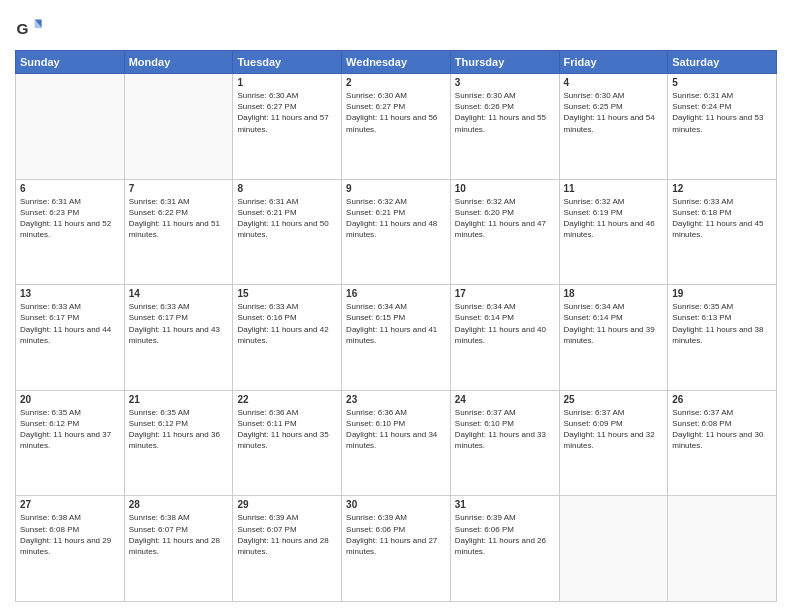 The width and height of the screenshot is (792, 612). I want to click on calendar-cell: 1Sunrise: 6:30 AM Sunset: 6:27 PM Daylig…, so click(288, 127).